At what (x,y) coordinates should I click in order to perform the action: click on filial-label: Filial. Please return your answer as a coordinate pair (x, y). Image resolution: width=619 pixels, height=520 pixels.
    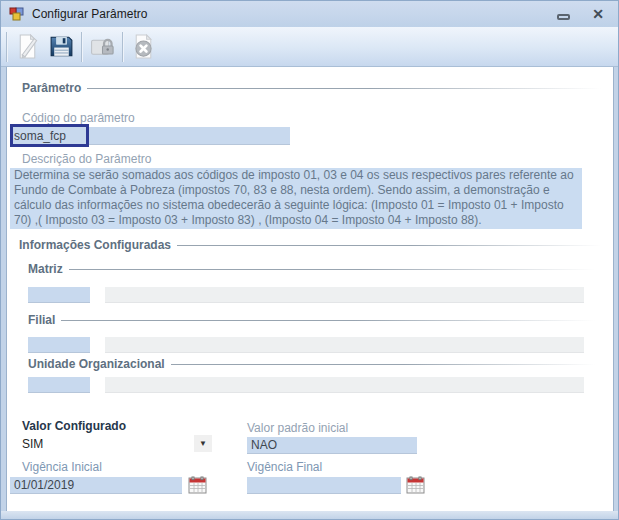
    Looking at the image, I should click on (42, 320).